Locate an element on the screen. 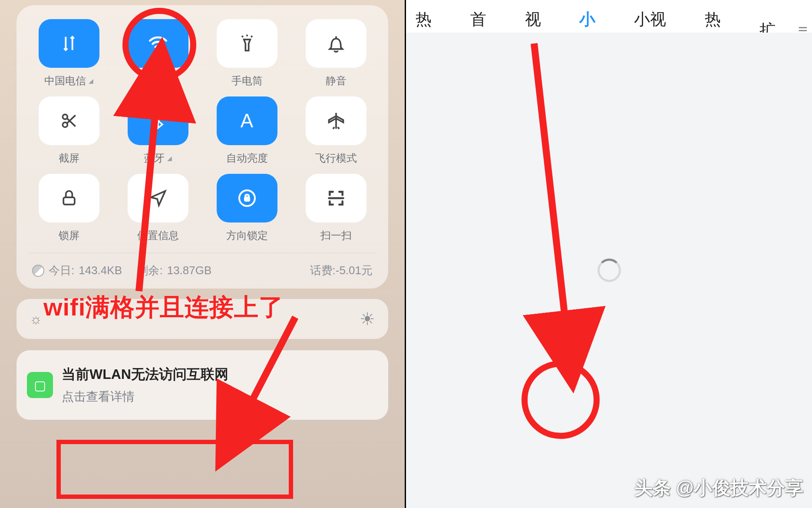  toggle-lock: 锁屏 is located at coordinates (69, 208).